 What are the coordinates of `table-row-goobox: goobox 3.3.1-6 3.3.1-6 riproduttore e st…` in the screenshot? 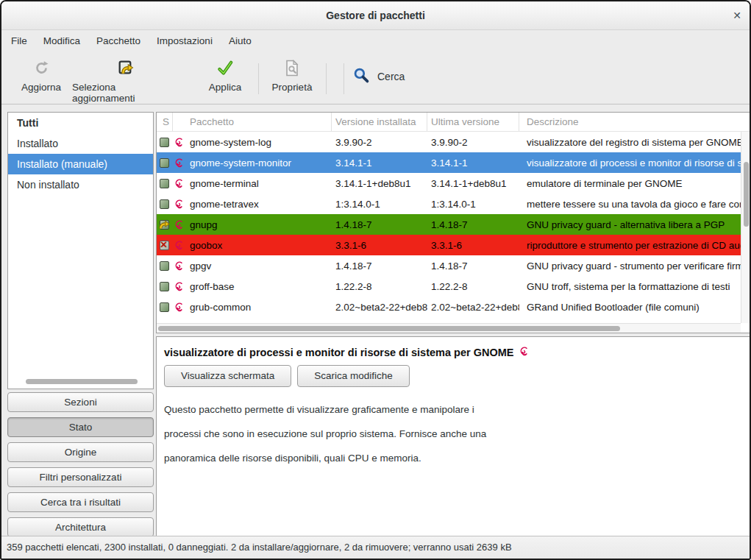 It's located at (449, 245).